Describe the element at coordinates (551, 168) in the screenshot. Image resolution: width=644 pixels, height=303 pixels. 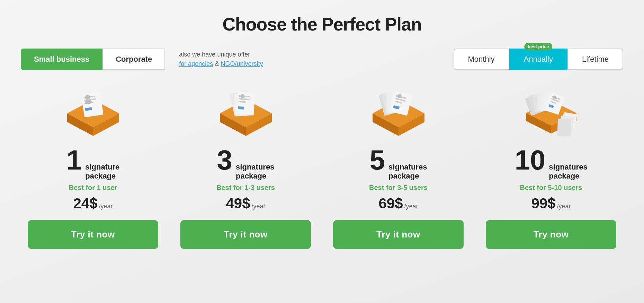
I see `plan-card-10: 10 signatures package Best for 5-10 user…` at that location.